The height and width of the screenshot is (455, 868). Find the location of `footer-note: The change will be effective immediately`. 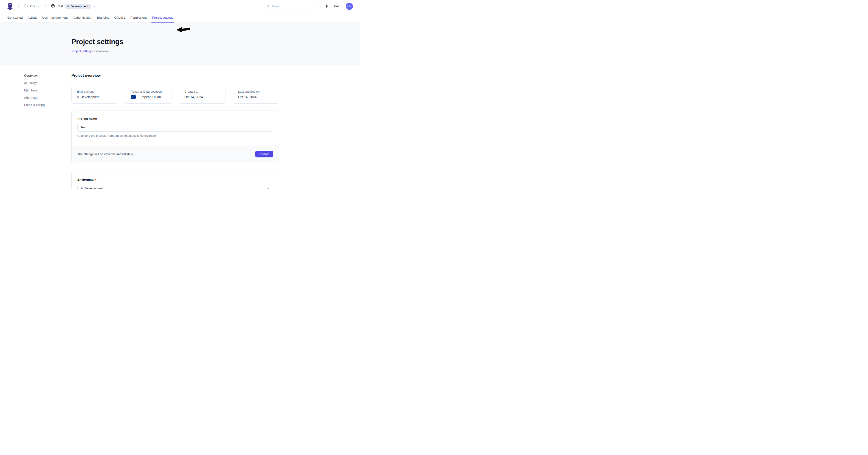

footer-note: The change will be effective immediately is located at coordinates (105, 154).